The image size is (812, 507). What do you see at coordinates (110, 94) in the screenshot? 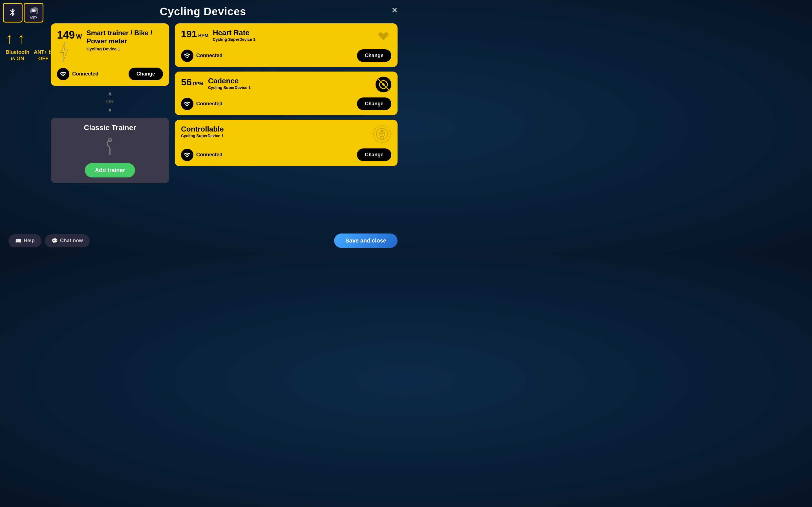
I see `chevron-up-icon: ∧` at bounding box center [110, 94].